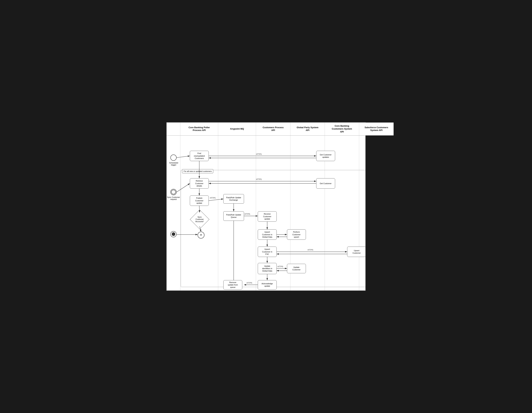 This screenshot has width=532, height=413. Describe the element at coordinates (267, 216) in the screenshot. I see `receive-customer-node: ReceiveCustomerupdate` at that location.